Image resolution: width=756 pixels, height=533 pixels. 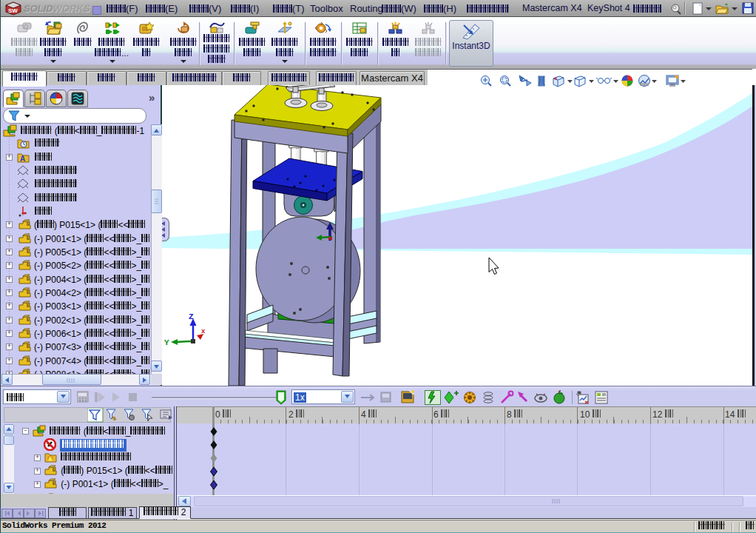 I want to click on svg-text: x, so click(x=203, y=332).